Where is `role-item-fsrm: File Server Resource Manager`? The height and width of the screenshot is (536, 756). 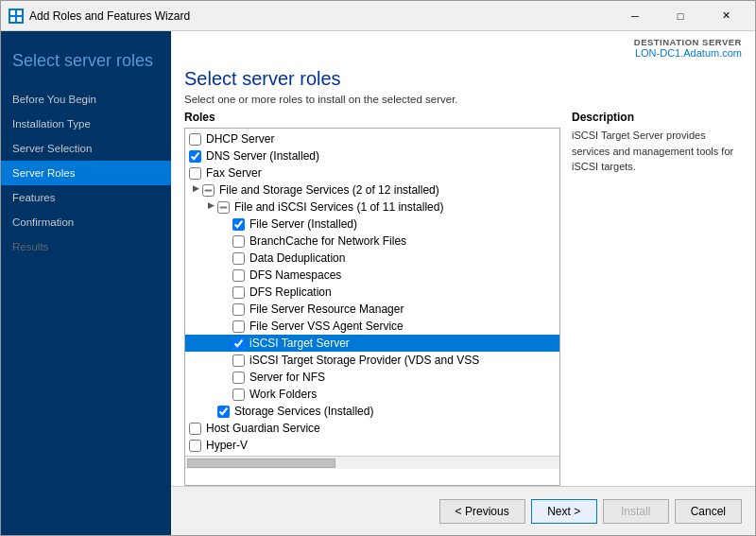
role-item-fsrm: File Server Resource Manager is located at coordinates (372, 309).